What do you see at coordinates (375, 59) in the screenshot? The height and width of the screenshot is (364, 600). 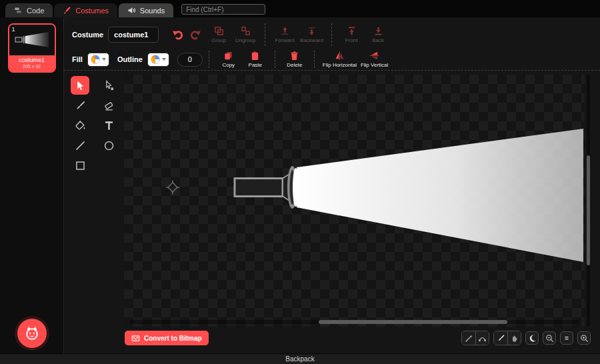 I see `flip-vertical-button: Flip Vertical` at bounding box center [375, 59].